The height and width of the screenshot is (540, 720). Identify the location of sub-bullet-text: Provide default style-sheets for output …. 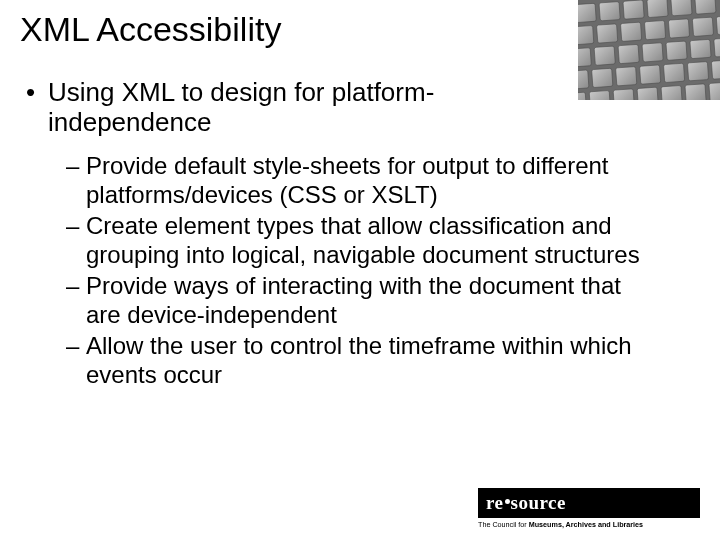
(366, 180).